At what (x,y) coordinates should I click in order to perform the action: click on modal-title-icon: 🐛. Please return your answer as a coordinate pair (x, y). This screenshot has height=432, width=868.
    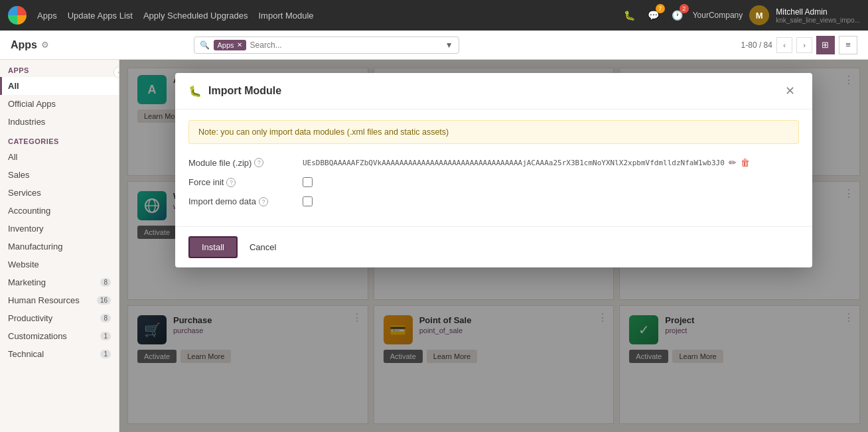
    Looking at the image, I should click on (195, 92).